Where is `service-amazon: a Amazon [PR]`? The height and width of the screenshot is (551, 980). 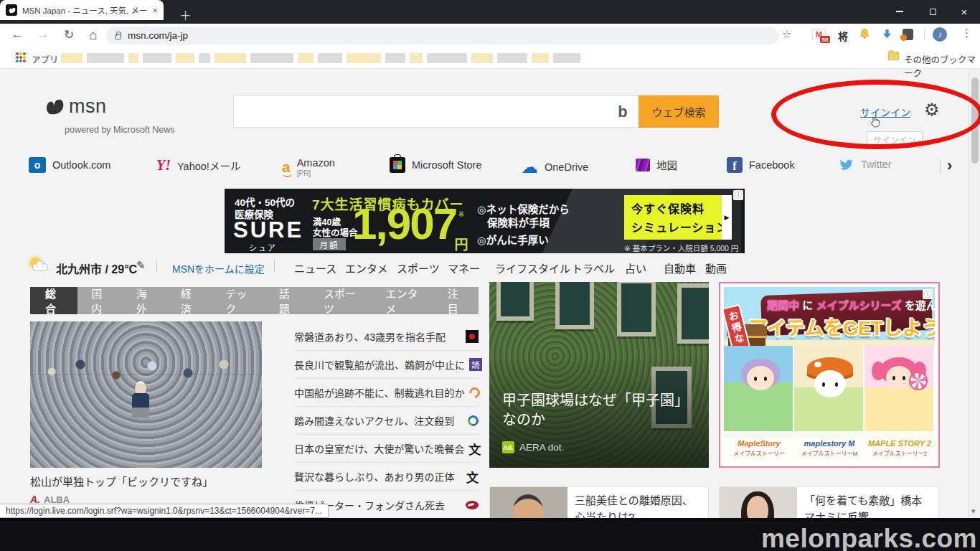 service-amazon: a Amazon [PR] is located at coordinates (308, 168).